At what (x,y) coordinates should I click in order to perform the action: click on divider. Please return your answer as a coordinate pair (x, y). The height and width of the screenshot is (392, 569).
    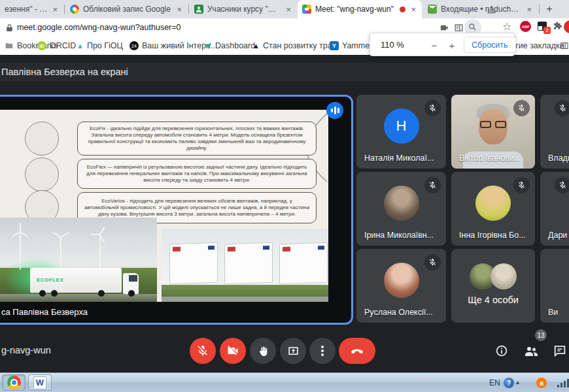
    Looking at the image, I should click on (556, 46).